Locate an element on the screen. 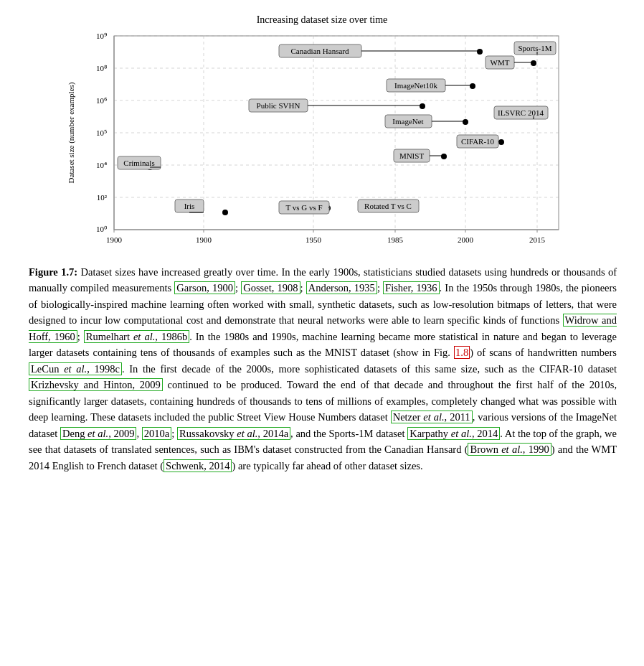 This screenshot has height=666, width=644. caption-text-11: ) are typically far ahead of other datas… is located at coordinates (327, 466).